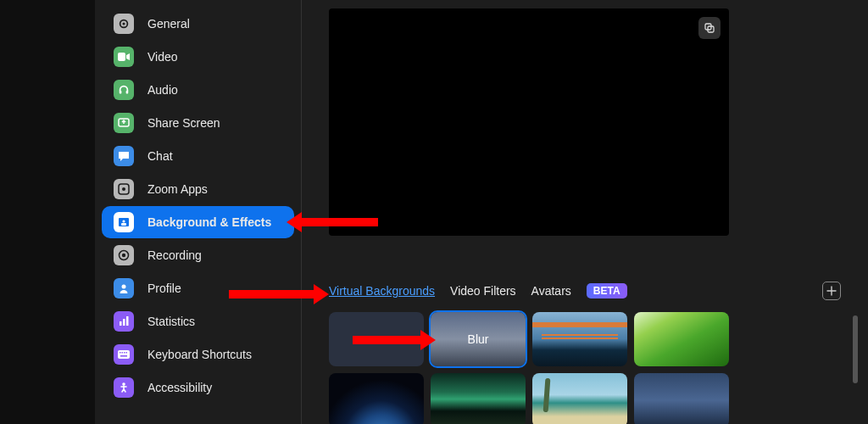  What do you see at coordinates (124, 24) in the screenshot?
I see `settings-icon` at bounding box center [124, 24].